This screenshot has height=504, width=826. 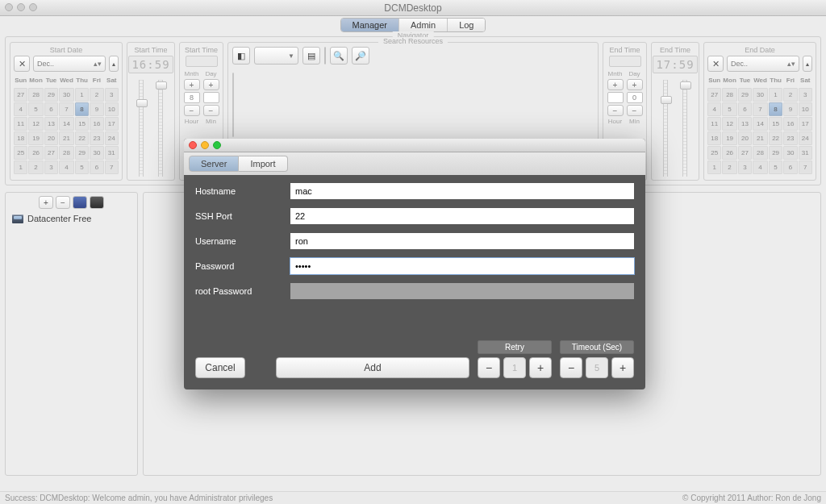 What do you see at coordinates (325, 56) in the screenshot?
I see `search-input` at bounding box center [325, 56].